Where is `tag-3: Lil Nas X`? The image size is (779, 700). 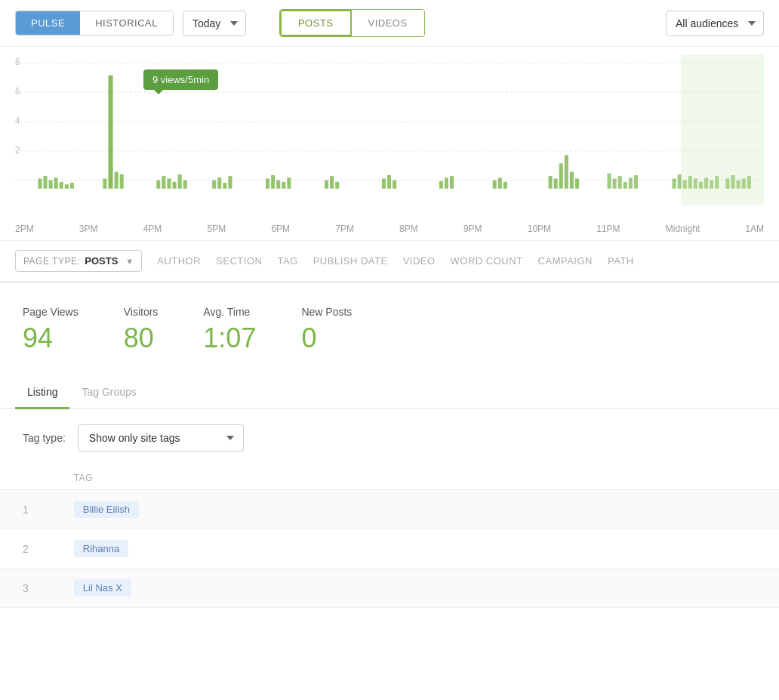
tag-3: Lil Nas X is located at coordinates (415, 588).